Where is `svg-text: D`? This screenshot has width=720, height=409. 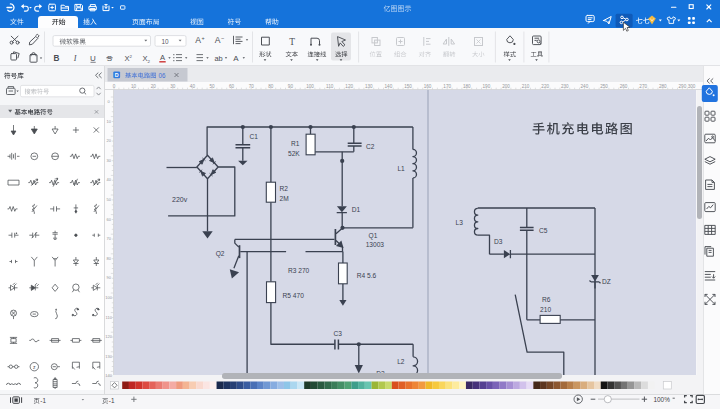
svg-text: D is located at coordinates (117, 75).